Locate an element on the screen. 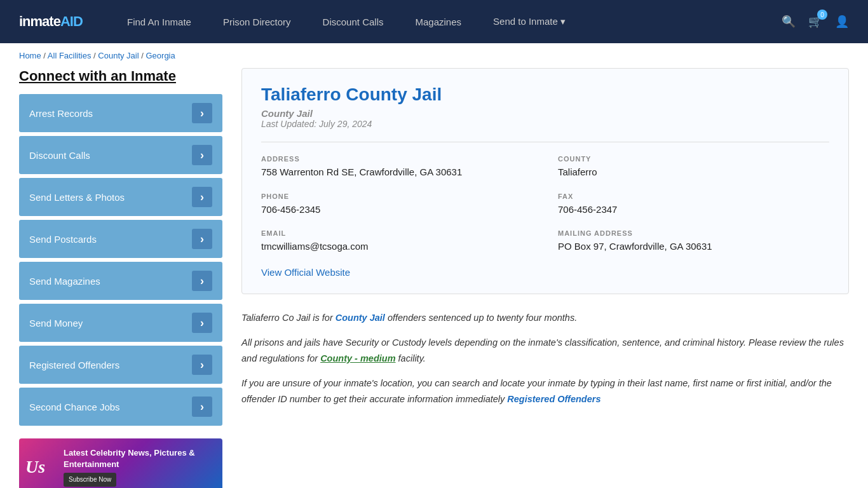  sidebar-registered-offenders: Registered Offenders › is located at coordinates (121, 365).